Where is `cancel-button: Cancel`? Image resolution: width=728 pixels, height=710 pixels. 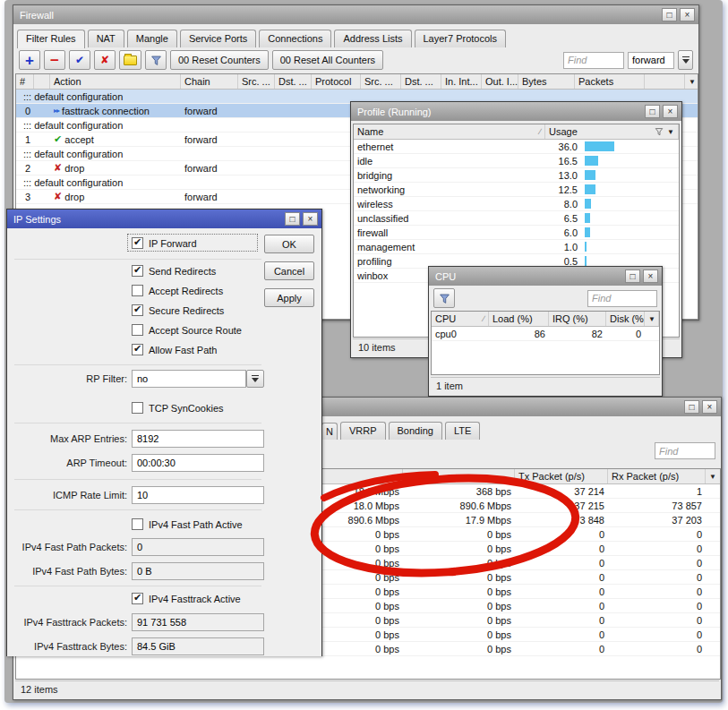 cancel-button: Cancel is located at coordinates (289, 270).